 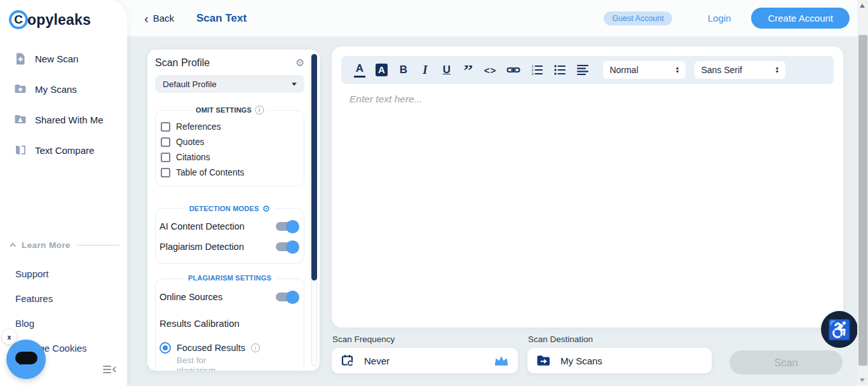 I want to click on profile-select: Default Profile, so click(x=230, y=84).